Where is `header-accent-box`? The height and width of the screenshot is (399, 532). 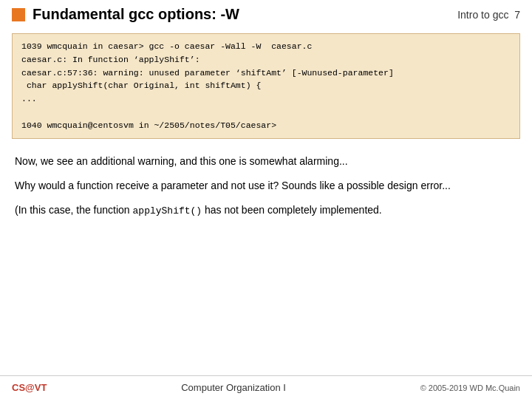
header-accent-box is located at coordinates (18, 15).